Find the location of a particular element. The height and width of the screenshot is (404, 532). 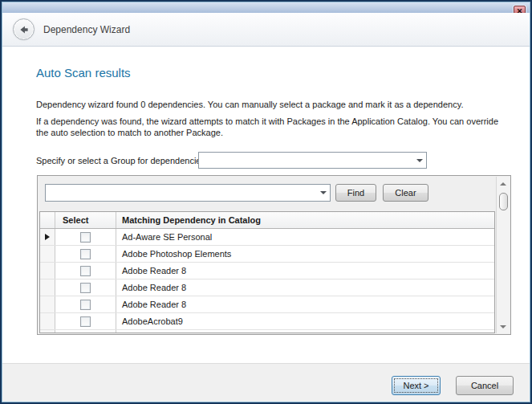

titlebar: ✕ is located at coordinates (266, 8).